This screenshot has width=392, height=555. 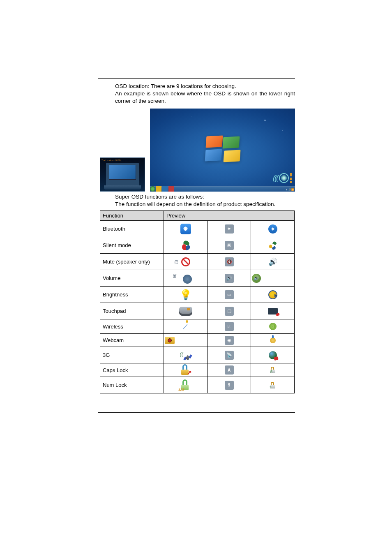 What do you see at coordinates (229, 326) in the screenshot?
I see `wireless-icon-square: ⟀` at bounding box center [229, 326].